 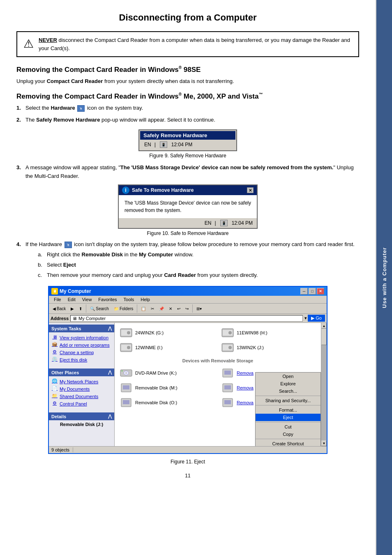 I want to click on tb-search-button: 🔍 Search, so click(x=99, y=309).